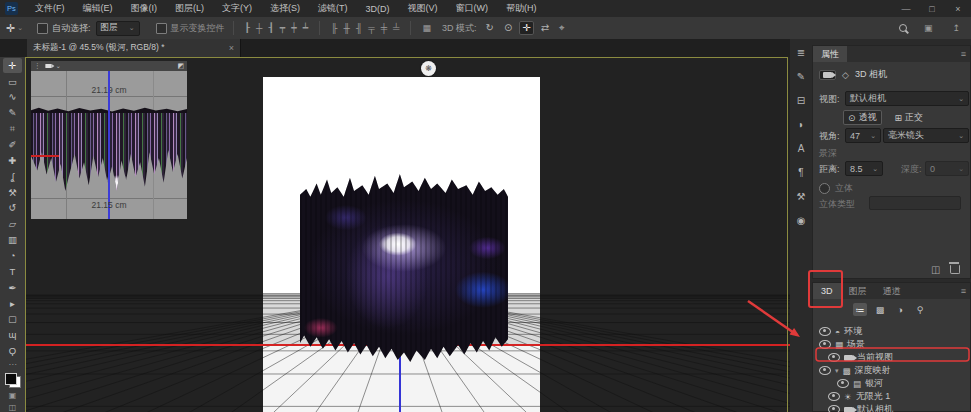  What do you see at coordinates (12, 144) in the screenshot?
I see `eyedropper-tool: ✐` at bounding box center [12, 144].